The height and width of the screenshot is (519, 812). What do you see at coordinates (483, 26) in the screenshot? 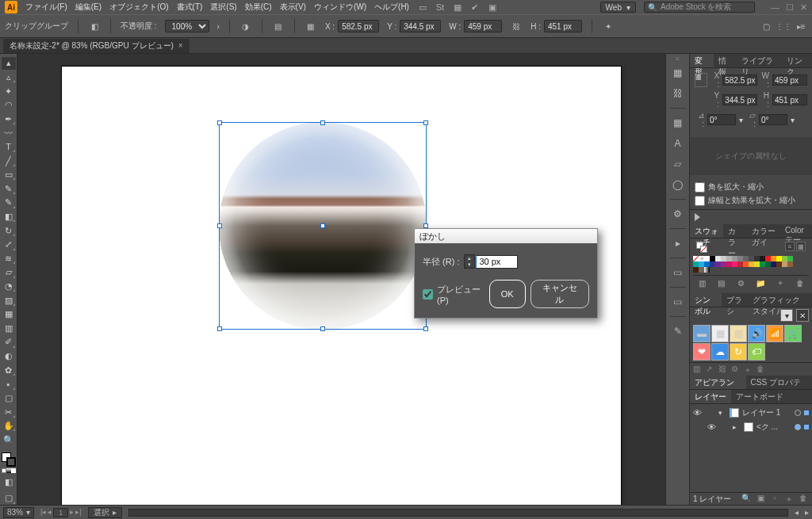
I see `w-input` at bounding box center [483, 26].